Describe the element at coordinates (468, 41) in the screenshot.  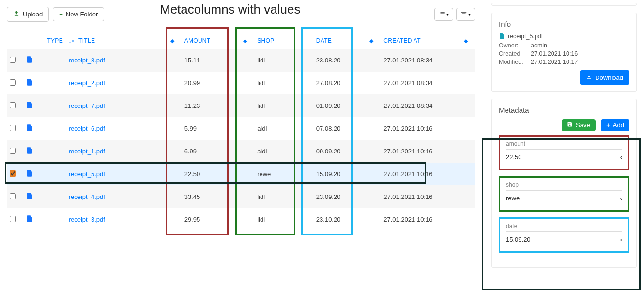
I see `col-created-at-sort: ◆` at that location.